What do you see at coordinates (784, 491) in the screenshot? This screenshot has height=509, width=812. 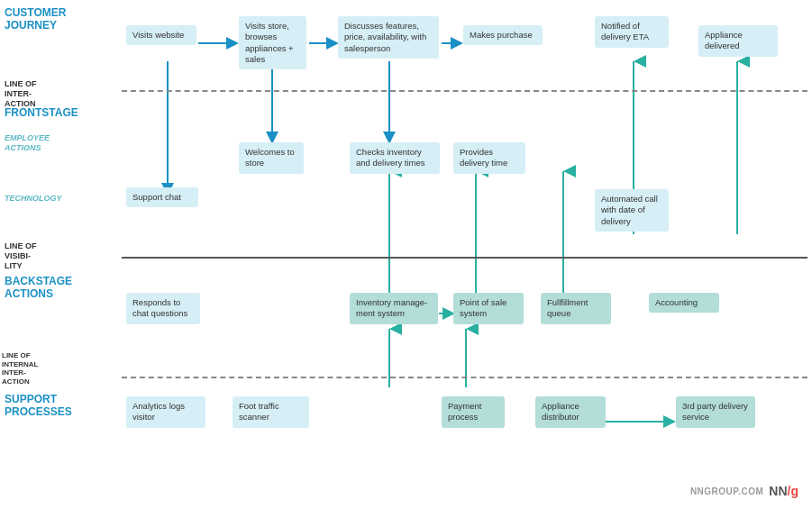 I see `brand-logo: NN/g` at bounding box center [784, 491].